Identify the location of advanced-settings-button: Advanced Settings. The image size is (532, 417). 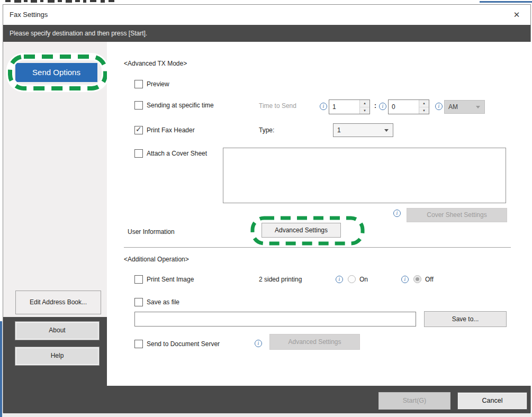
(301, 230).